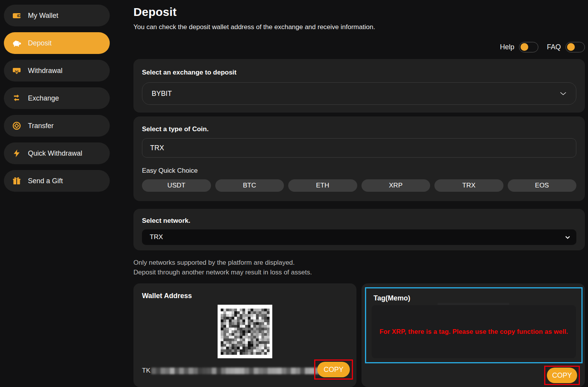  What do you see at coordinates (323, 186) in the screenshot?
I see `quick-choice-eth-button: ETH` at bounding box center [323, 186].